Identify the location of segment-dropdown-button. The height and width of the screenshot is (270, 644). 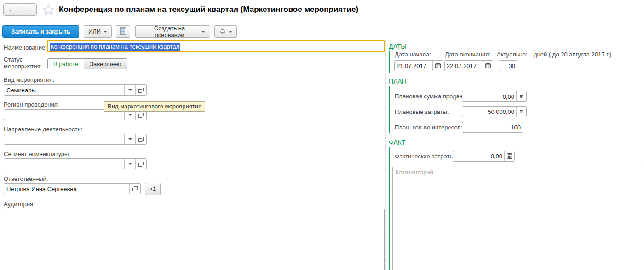
(130, 164).